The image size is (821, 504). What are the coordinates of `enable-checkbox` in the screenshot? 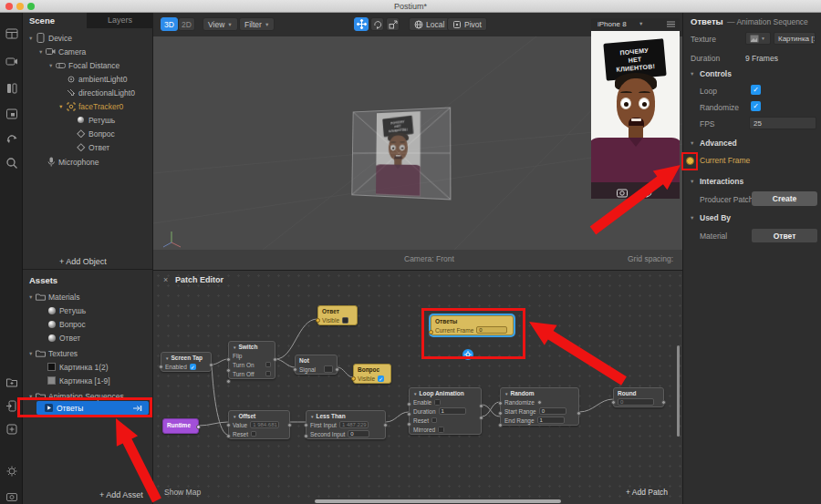 It's located at (438, 403).